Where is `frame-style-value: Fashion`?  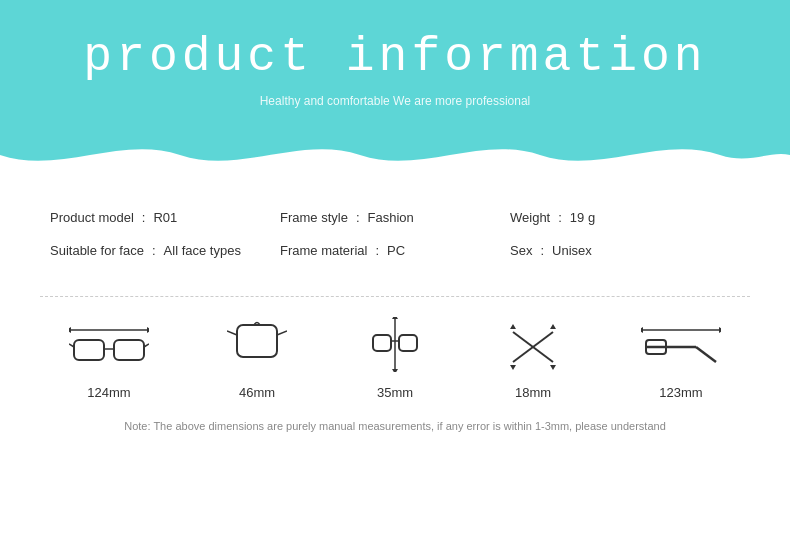
frame-style-value: Fashion is located at coordinates (391, 218).